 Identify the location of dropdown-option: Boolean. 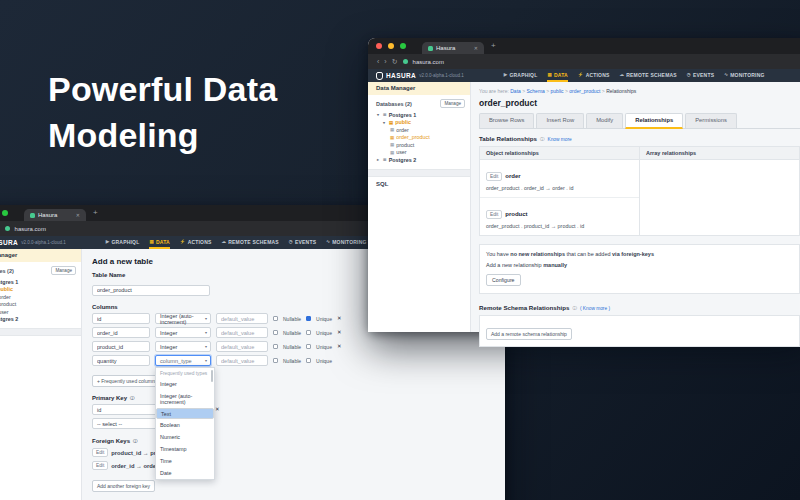
(185, 425).